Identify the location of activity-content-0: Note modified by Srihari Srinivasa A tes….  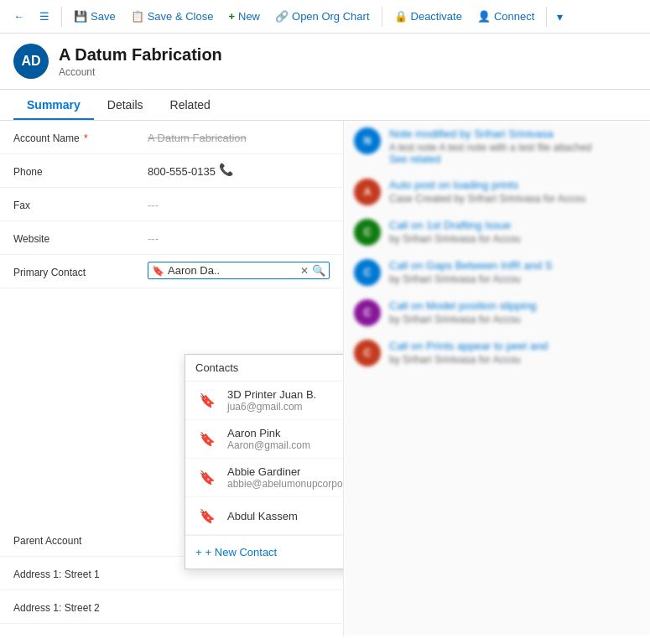
(515, 146).